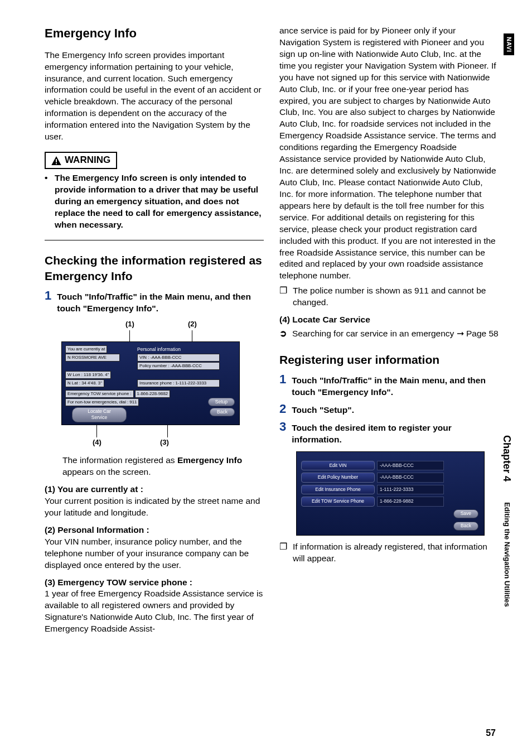  I want to click on save-button: Save, so click(466, 513).